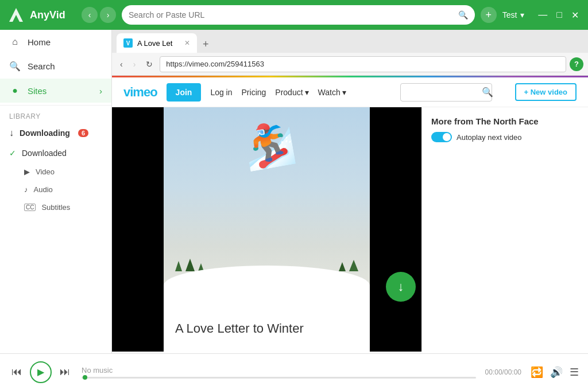 This screenshot has height=390, width=588. Describe the element at coordinates (17, 372) in the screenshot. I see `player-prev-button: ⏮` at that location.